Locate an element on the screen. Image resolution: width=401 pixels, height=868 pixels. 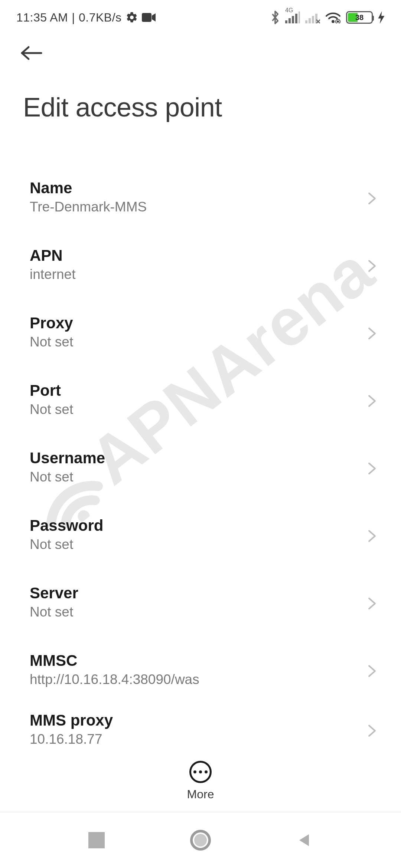
video-camera-icon is located at coordinates (149, 17).